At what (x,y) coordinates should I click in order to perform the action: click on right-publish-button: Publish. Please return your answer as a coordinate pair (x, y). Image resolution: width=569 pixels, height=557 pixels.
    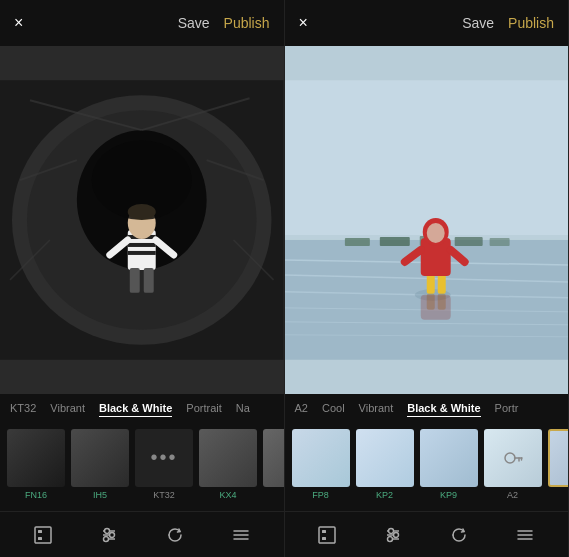
    Looking at the image, I should click on (531, 23).